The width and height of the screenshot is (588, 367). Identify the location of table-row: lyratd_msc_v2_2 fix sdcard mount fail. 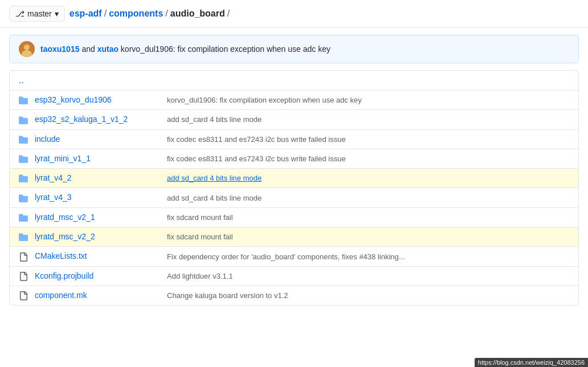
(294, 237).